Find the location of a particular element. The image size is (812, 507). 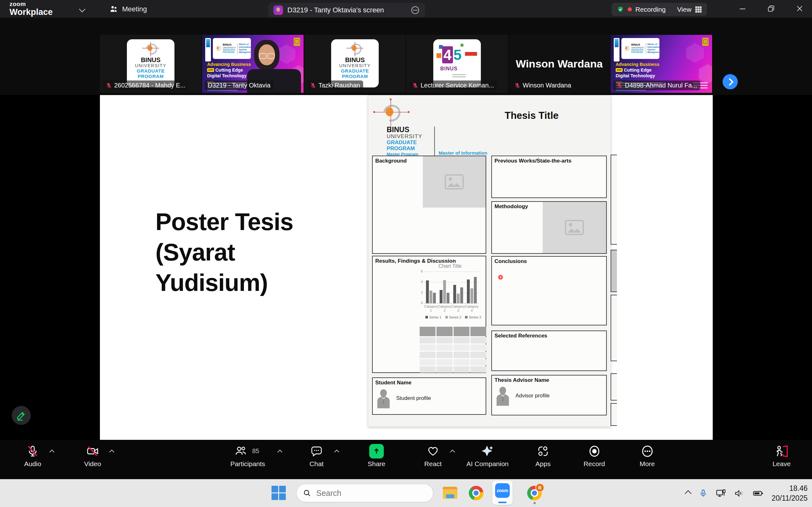

audio-options-chevron is located at coordinates (52, 452).